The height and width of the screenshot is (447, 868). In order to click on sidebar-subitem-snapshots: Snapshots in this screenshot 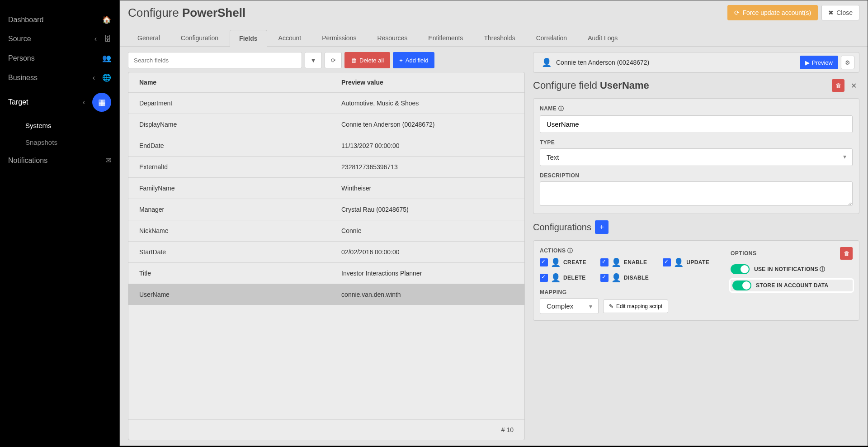, I will do `click(60, 142)`.